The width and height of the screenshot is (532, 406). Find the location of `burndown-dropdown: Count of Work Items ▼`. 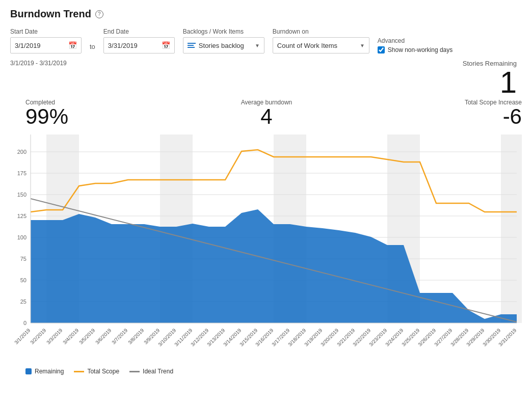

burndown-dropdown: Count of Work Items ▼ is located at coordinates (321, 45).